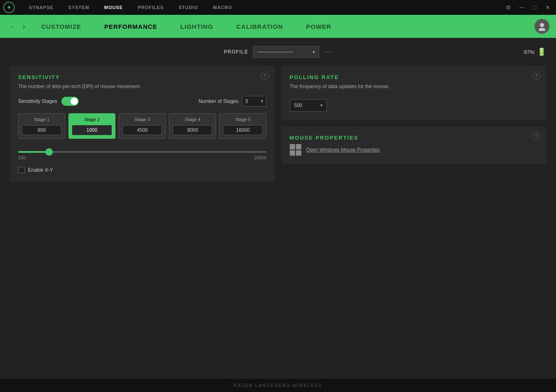  I want to click on sensitivity-title: SENSITIVITY, so click(143, 77).